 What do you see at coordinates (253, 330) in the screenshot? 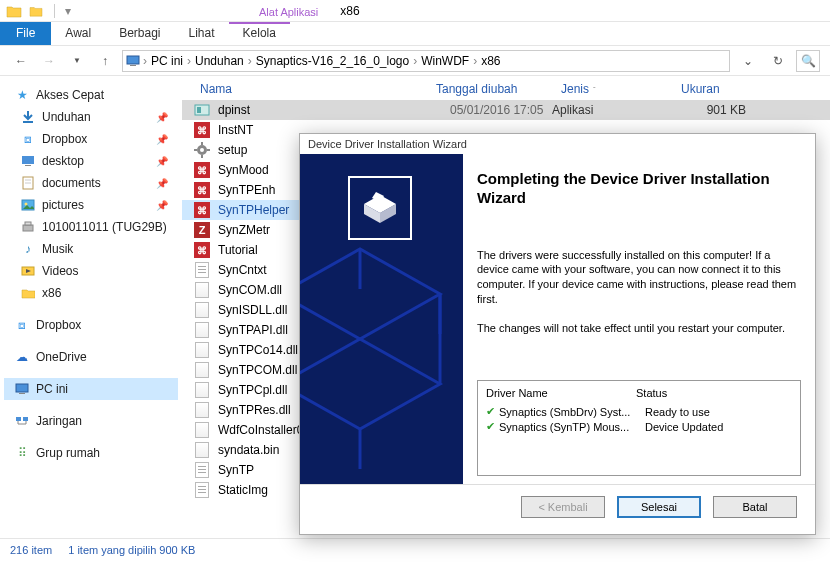
I see `file-name: SynTPAPI.dll` at bounding box center [253, 330].